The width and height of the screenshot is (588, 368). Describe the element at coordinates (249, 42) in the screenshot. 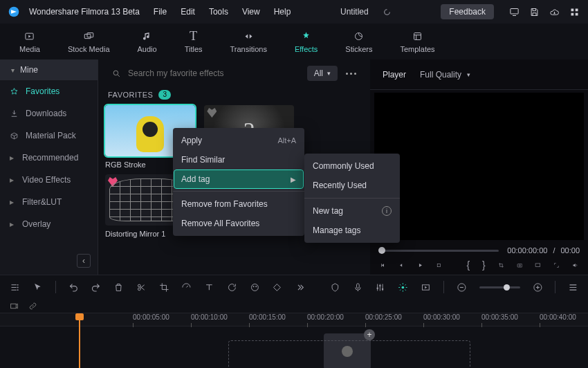

I see `tab-transitions: Transitions` at that location.